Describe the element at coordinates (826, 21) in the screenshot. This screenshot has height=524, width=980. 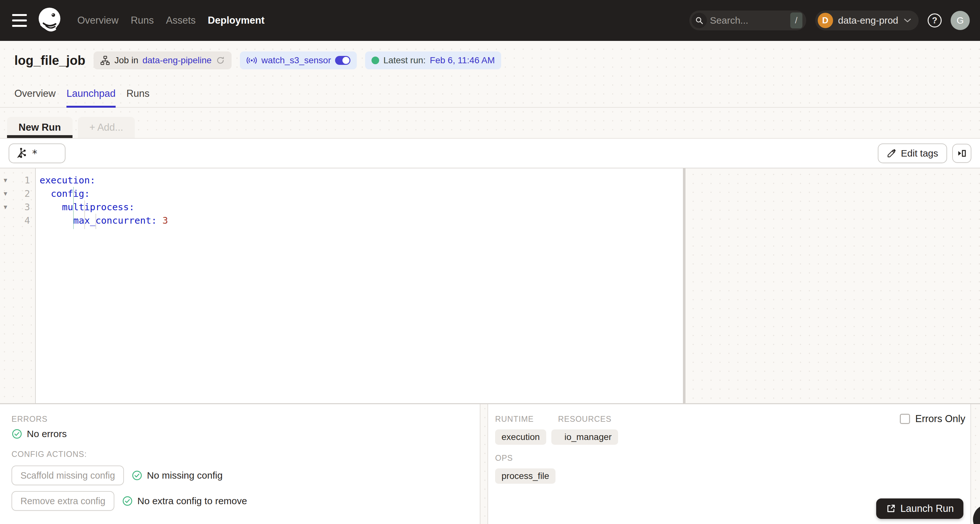
I see `org-avatar: D` at that location.